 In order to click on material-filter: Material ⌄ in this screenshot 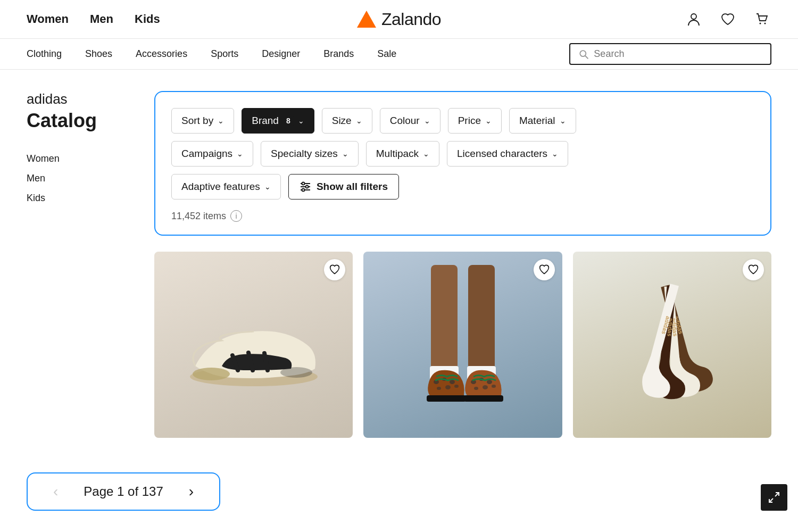, I will do `click(543, 121)`.